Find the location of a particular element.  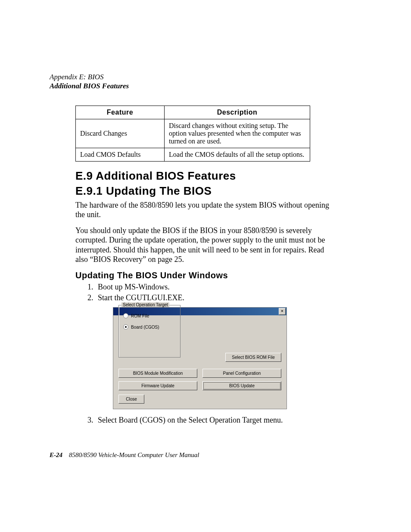

bios-update-button: BIOS Update is located at coordinates (242, 386).